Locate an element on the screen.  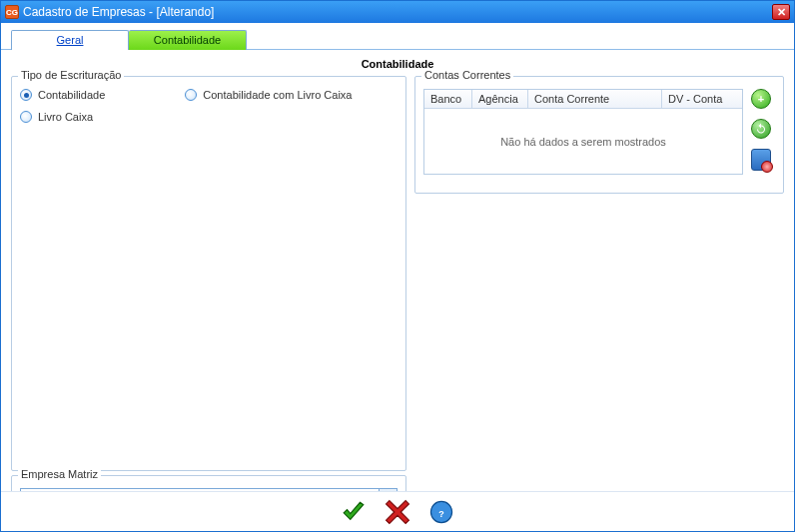
section-title: Contabilidade is located at coordinates (398, 63).